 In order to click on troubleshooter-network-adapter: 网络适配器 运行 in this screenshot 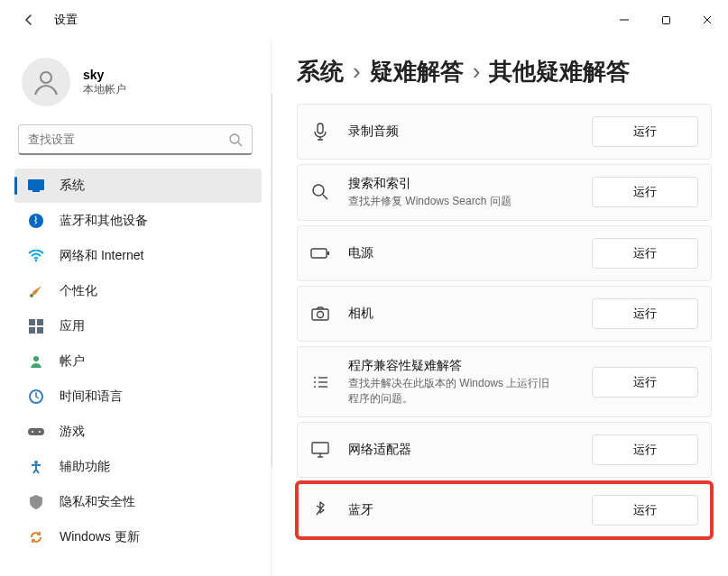, I will do `click(504, 450)`.